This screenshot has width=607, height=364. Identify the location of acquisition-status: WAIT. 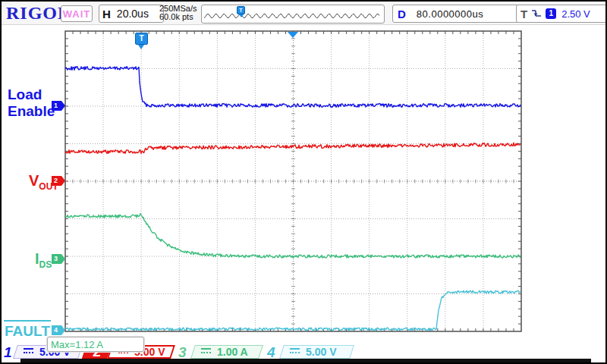
(77, 14).